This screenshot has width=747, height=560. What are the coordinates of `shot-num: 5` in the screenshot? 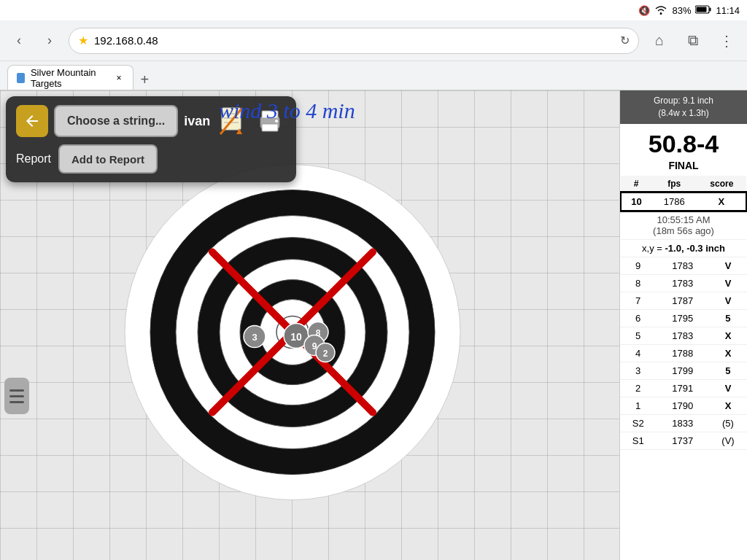 It's located at (638, 335).